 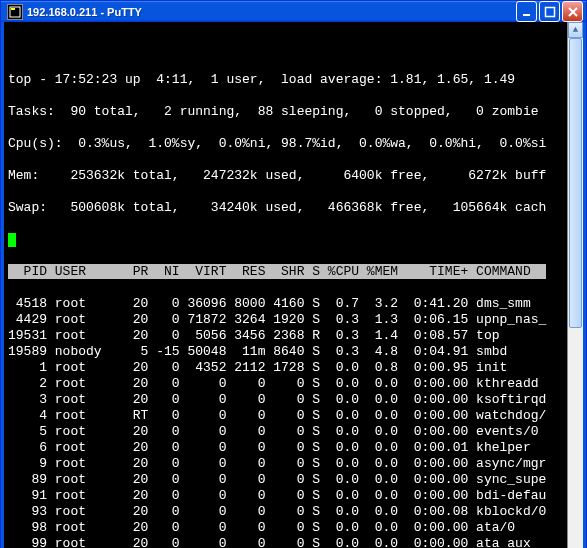 What do you see at coordinates (286, 336) in the screenshot?
I see `process-row: 19531 root 20 0 5056 3456 2368 R 0.3 1.4…` at bounding box center [286, 336].